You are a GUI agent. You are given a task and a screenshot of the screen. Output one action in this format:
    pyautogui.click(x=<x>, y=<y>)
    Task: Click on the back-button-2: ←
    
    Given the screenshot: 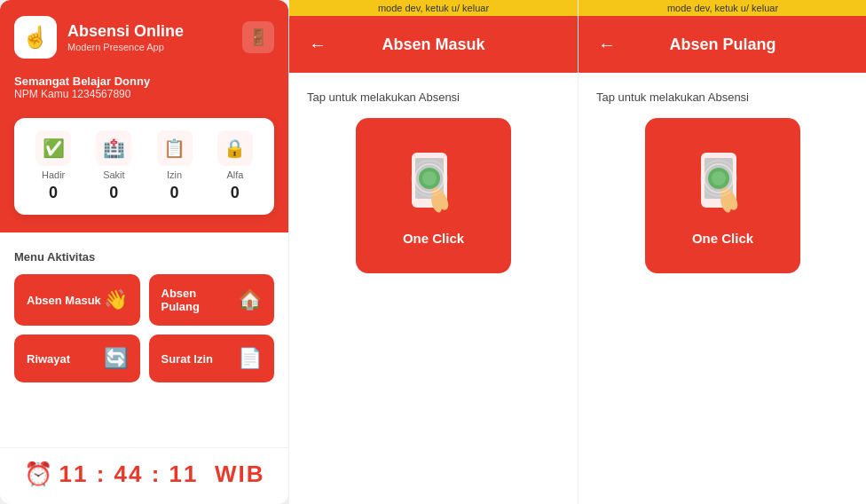 What is the action you would take?
    pyautogui.click(x=607, y=44)
    